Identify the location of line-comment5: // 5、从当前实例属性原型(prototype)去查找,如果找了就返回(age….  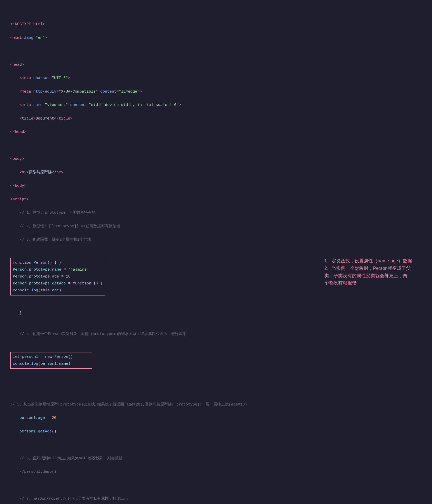
(216, 405).